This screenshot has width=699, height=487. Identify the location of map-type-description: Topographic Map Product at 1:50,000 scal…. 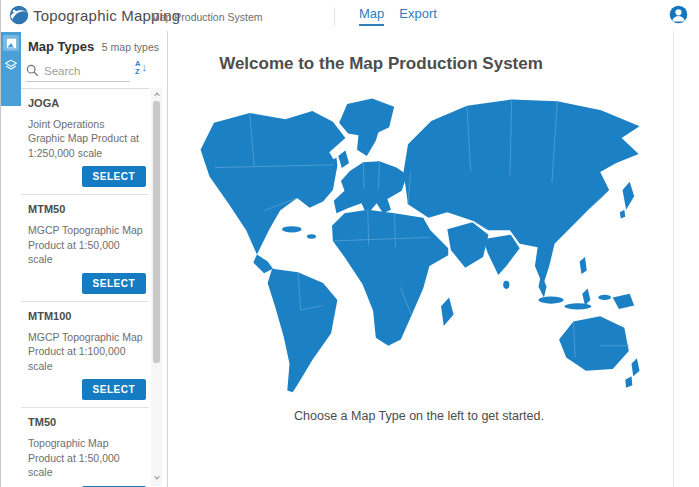
(86, 458).